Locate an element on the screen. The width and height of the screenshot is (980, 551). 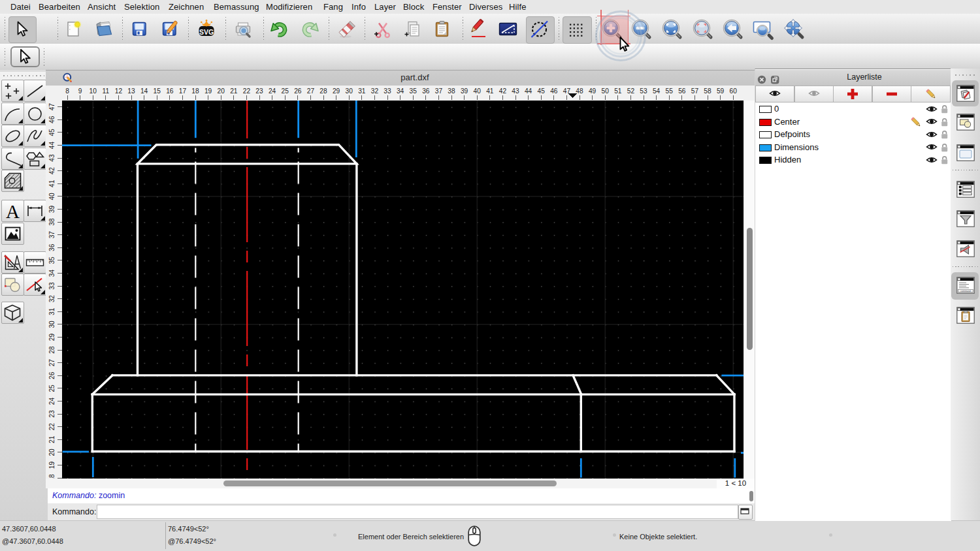
svg-text: 49 is located at coordinates (593, 91).